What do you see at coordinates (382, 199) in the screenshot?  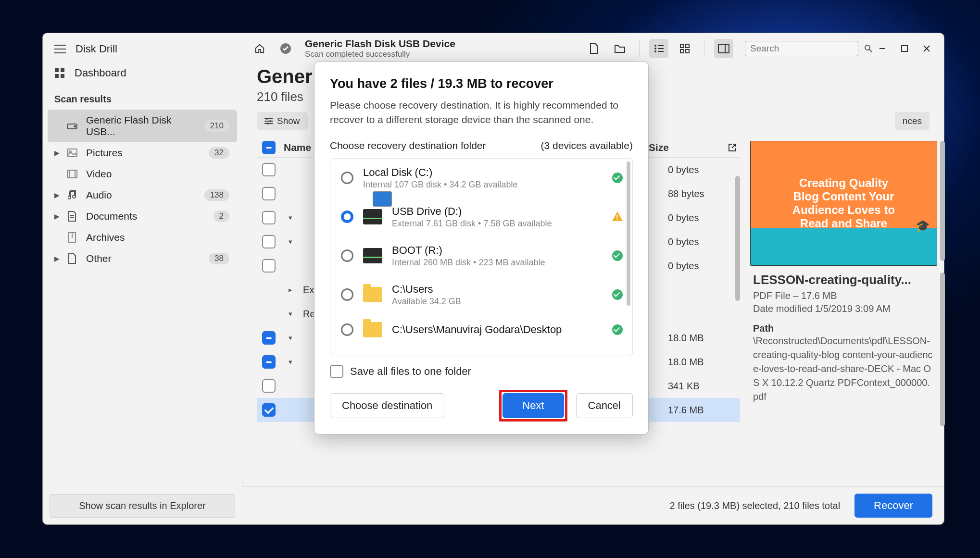 I see `win-icon` at bounding box center [382, 199].